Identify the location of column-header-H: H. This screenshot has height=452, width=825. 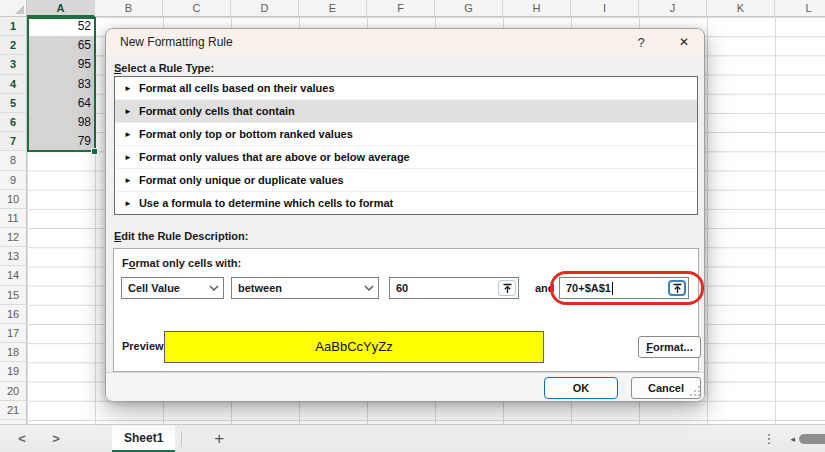
(537, 8).